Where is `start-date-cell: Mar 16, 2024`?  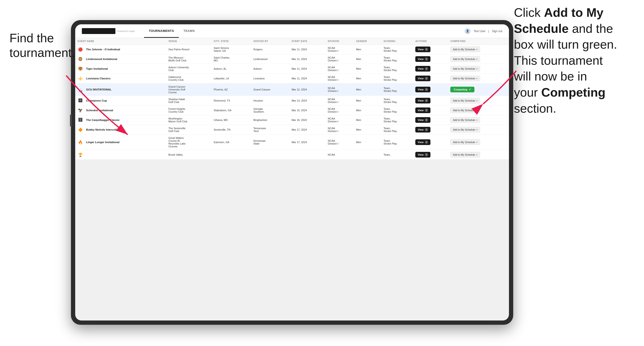
start-date-cell: Mar 16, 2024 is located at coordinates (308, 120).